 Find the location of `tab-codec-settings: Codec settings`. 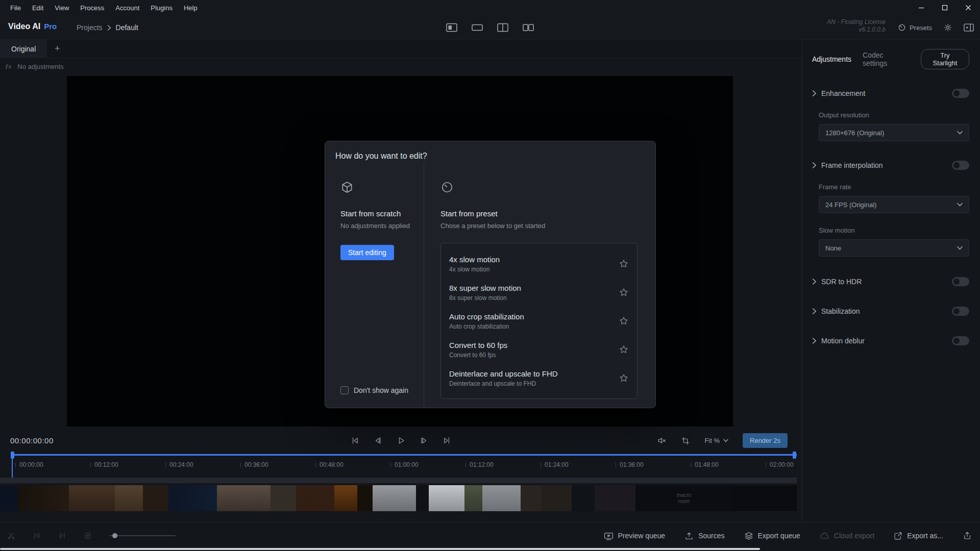

tab-codec-settings: Codec settings is located at coordinates (886, 59).